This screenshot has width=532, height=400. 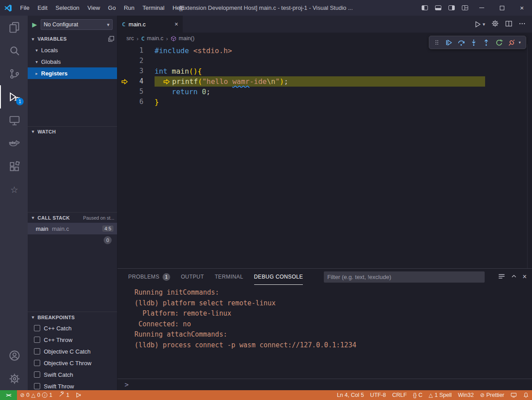 What do you see at coordinates (465, 8) in the screenshot?
I see `customize-layout-button` at bounding box center [465, 8].